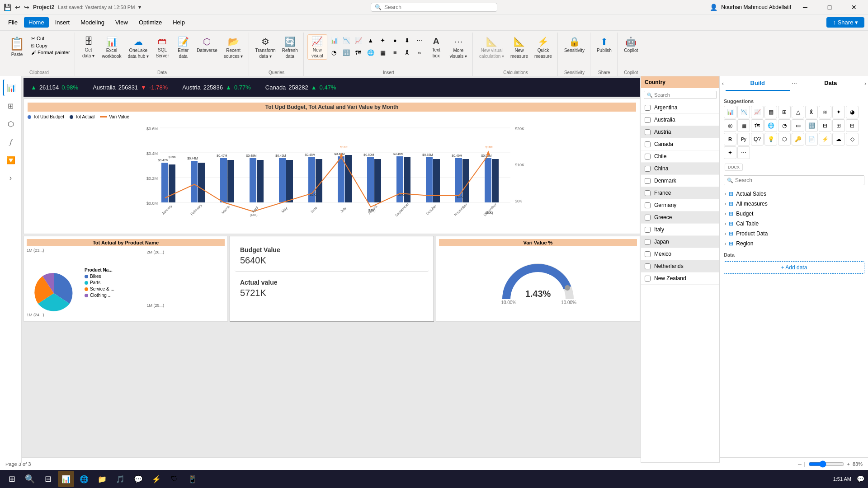 The width and height of the screenshot is (868, 488). Describe the element at coordinates (784, 112) in the screenshot. I see `sug-clustered: ⊞` at that location.